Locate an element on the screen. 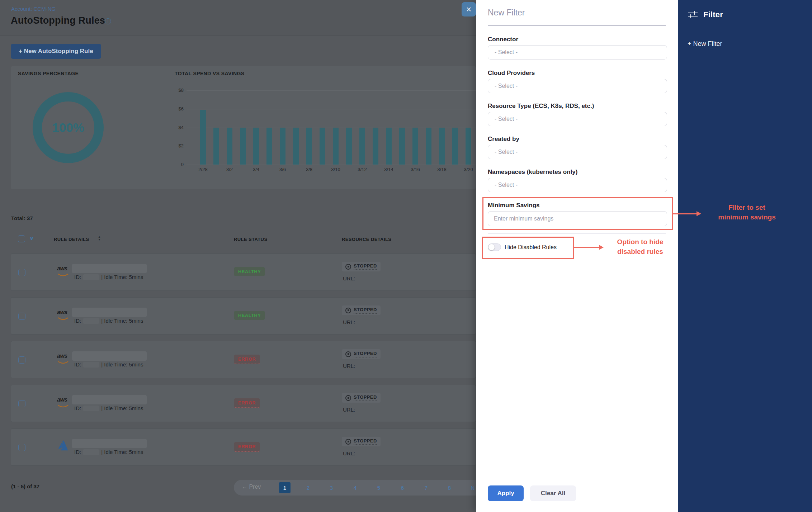  page-button-2: 2 is located at coordinates (308, 488).